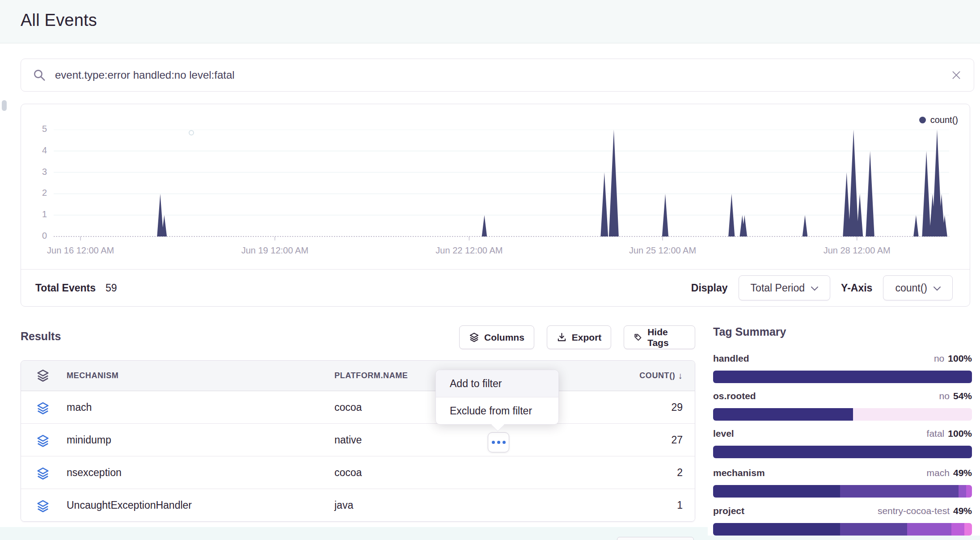 Image resolution: width=980 pixels, height=540 pixels. What do you see at coordinates (680, 375) in the screenshot?
I see `sort-desc-arrow-icon: ↓` at bounding box center [680, 375].